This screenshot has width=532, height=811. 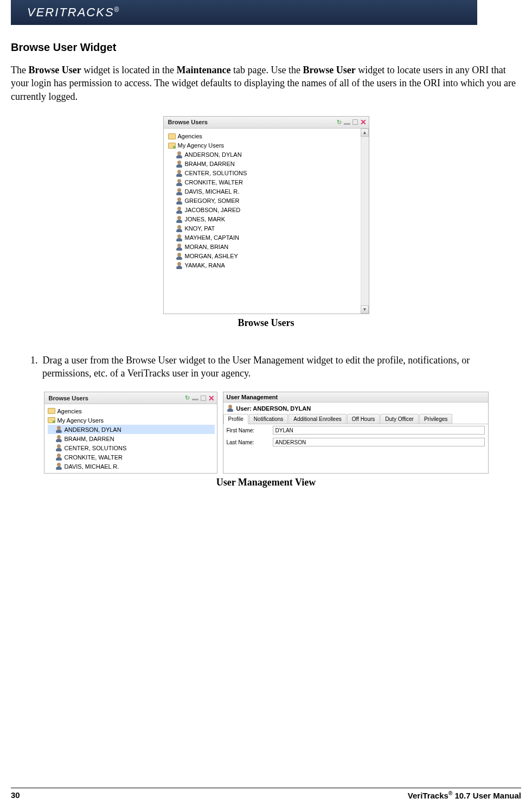 I want to click on section-title: Browse User Widget, so click(x=266, y=48).